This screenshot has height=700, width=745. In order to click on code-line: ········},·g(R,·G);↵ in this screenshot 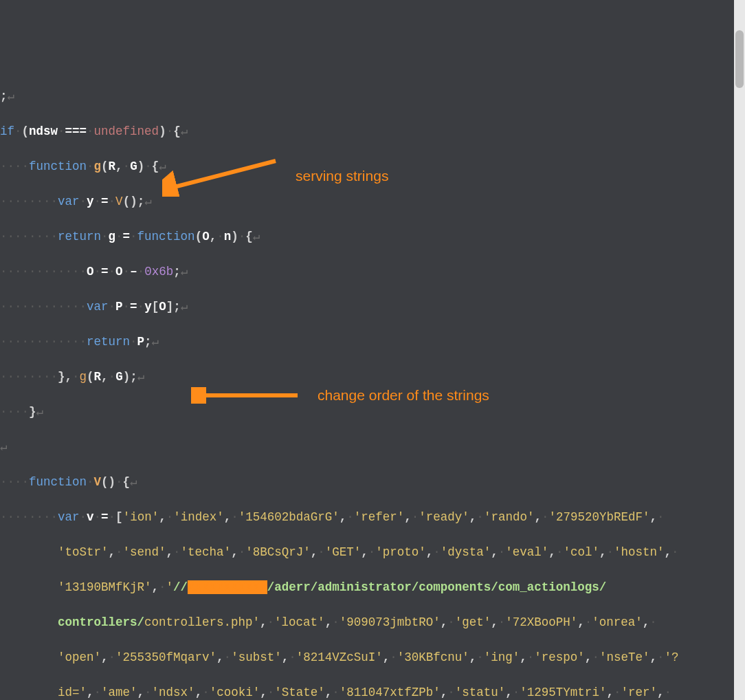, I will do `click(372, 378)`.